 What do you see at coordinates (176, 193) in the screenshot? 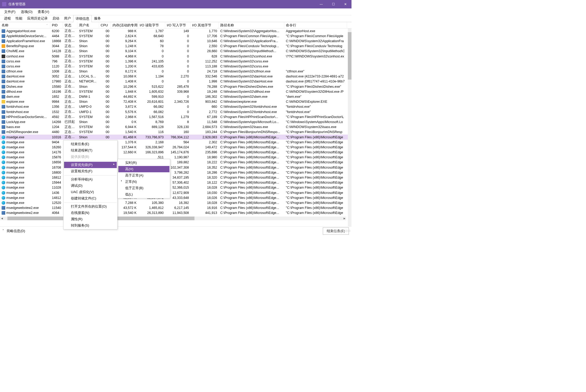
I see `table-row: msedge.exe143676,296 K11,097,09912,672,9…` at bounding box center [176, 193].